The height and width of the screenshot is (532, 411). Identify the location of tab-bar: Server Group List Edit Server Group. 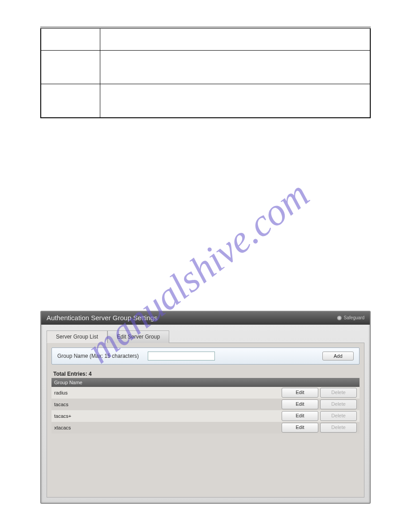
(206, 336).